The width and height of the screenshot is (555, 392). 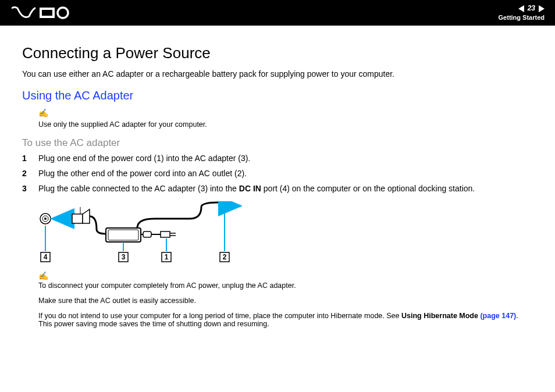 I want to click on diagram-label-2: 2, so click(x=225, y=257).